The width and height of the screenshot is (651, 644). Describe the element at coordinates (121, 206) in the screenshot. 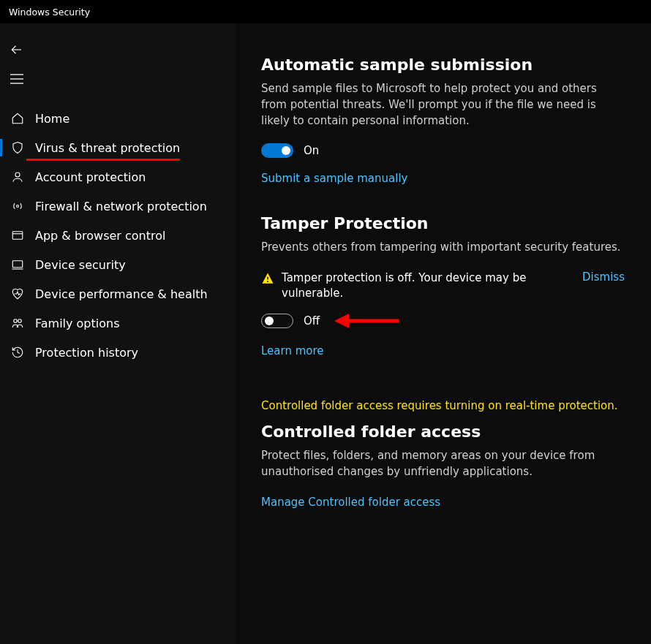

I see `sidebar-item-label: Firewall & network protection` at that location.